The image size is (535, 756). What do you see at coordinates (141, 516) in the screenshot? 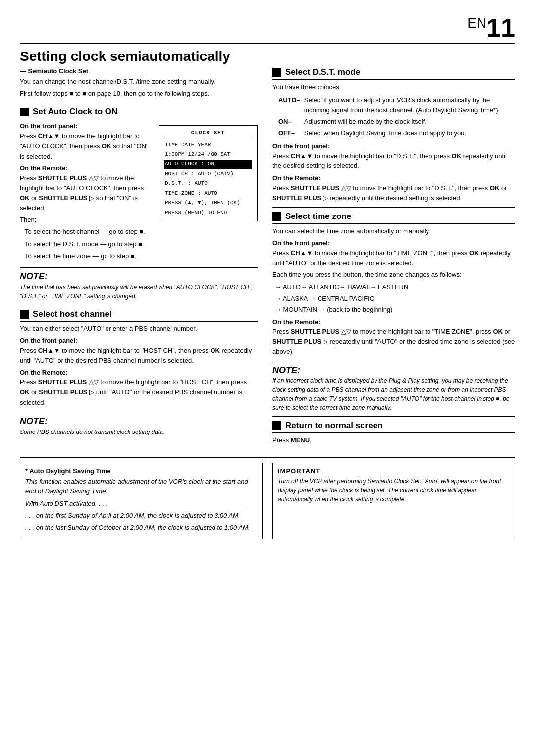
I see `auto-dst-text3: . . . on the first Sunday of April at 2:…` at bounding box center [141, 516].